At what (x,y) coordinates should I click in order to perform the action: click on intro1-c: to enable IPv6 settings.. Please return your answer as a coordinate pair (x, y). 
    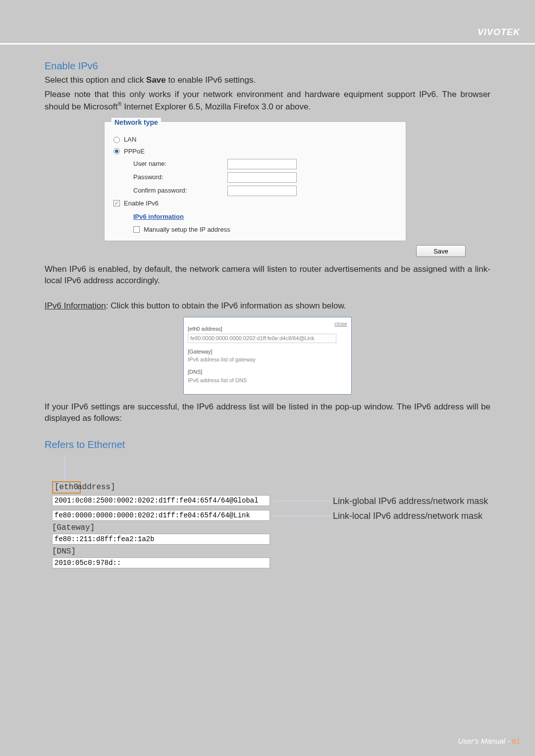
    Looking at the image, I should click on (211, 80).